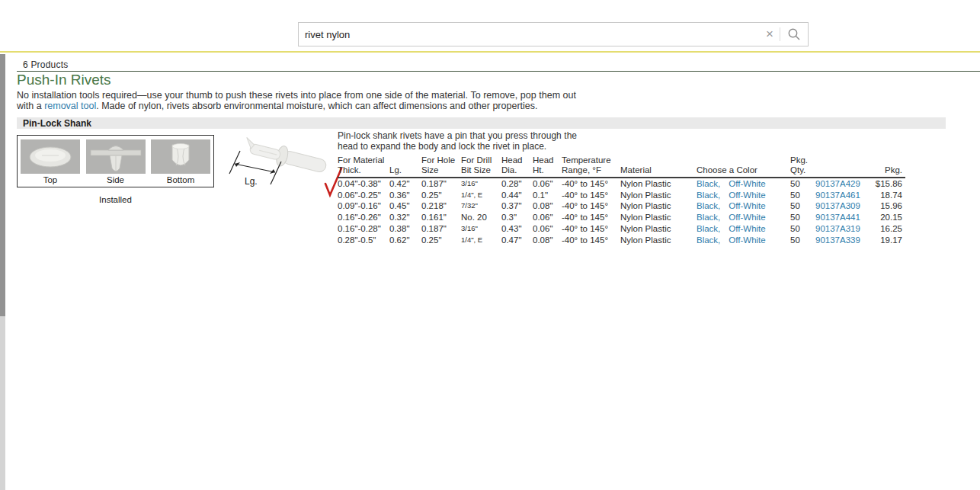 The height and width of the screenshot is (490, 980). I want to click on removal-tool-link: removal tool, so click(70, 106).